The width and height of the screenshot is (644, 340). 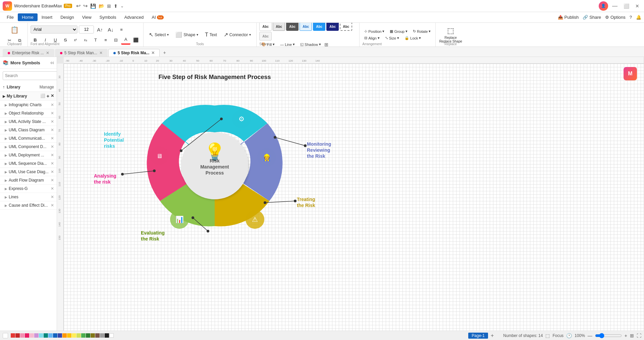 What do you see at coordinates (30, 76) in the screenshot?
I see `search-input` at bounding box center [30, 76].